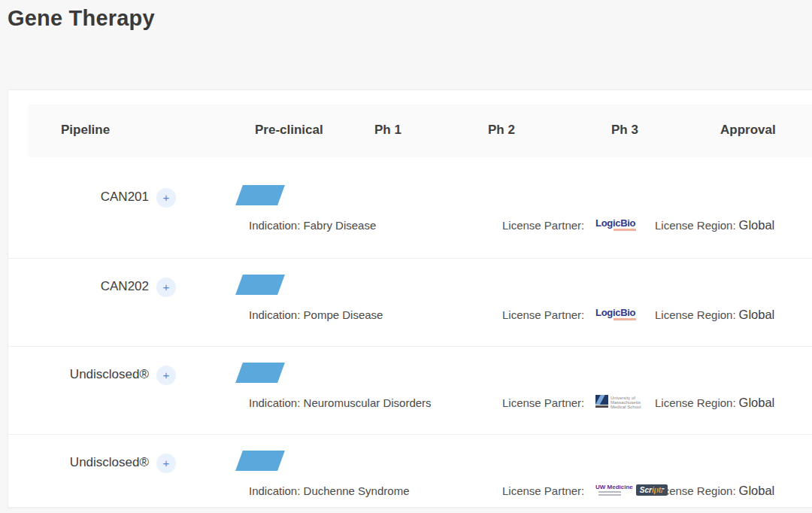  What do you see at coordinates (601, 406) in the screenshot?
I see `umass-wordmark-bar` at bounding box center [601, 406].